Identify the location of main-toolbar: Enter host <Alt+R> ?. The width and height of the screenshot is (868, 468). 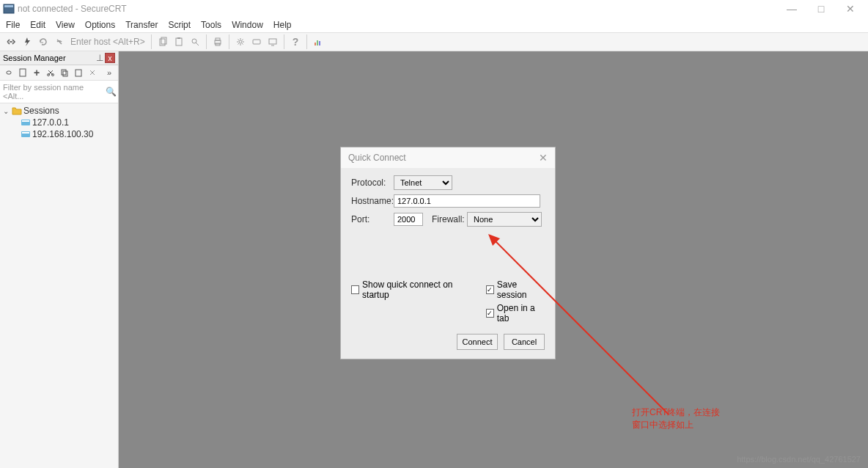
(434, 42).